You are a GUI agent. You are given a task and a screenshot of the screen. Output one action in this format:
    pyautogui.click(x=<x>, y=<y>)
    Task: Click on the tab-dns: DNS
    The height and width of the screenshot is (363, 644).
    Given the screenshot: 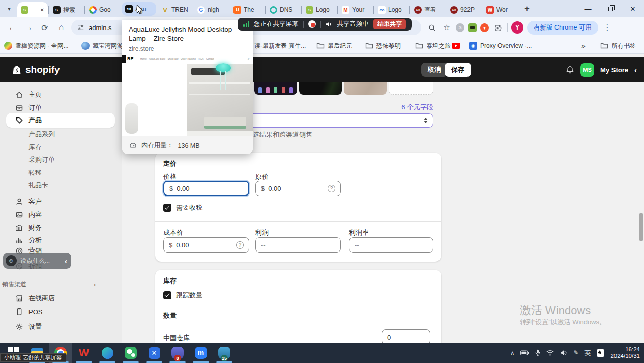 What is the action you would take?
    pyautogui.click(x=283, y=10)
    